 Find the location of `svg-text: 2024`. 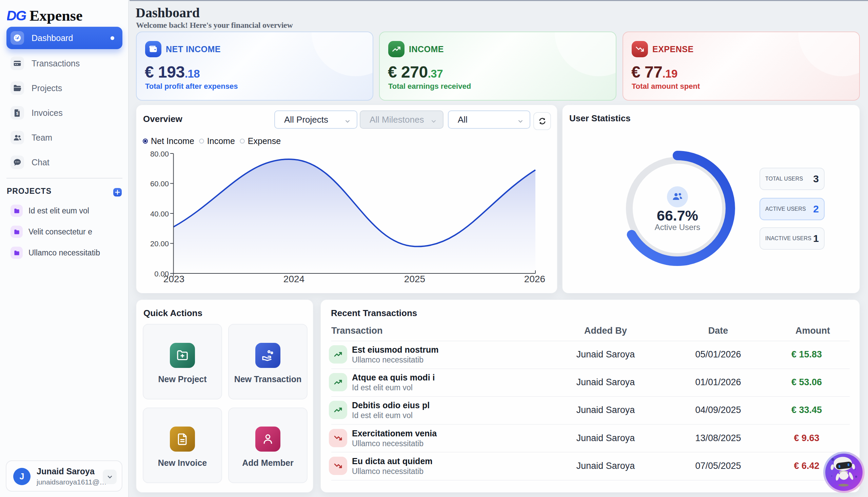

svg-text: 2024 is located at coordinates (294, 279).